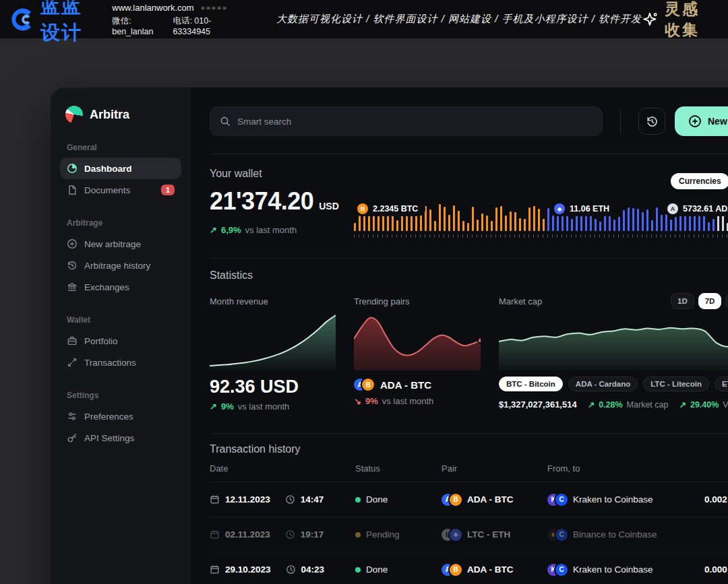 The height and width of the screenshot is (584, 728). What do you see at coordinates (111, 362) in the screenshot?
I see `sidebar-item-label: Transactions` at bounding box center [111, 362].